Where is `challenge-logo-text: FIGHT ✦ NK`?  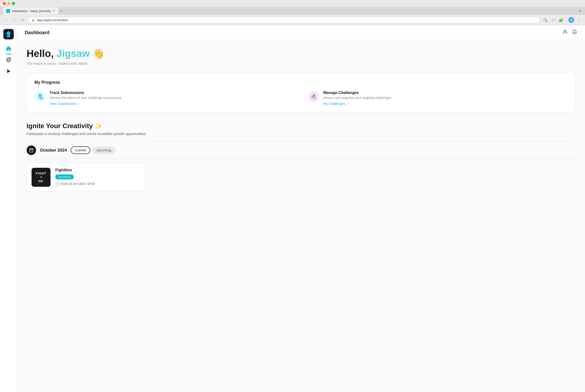 challenge-logo-text: FIGHT ✦ NK is located at coordinates (41, 177).